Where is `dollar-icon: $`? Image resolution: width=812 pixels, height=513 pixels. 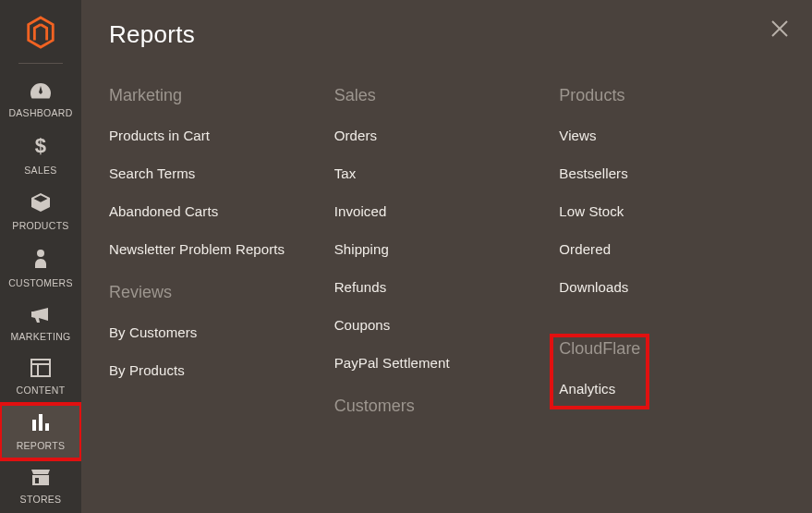
dollar-icon: $ is located at coordinates (41, 147).